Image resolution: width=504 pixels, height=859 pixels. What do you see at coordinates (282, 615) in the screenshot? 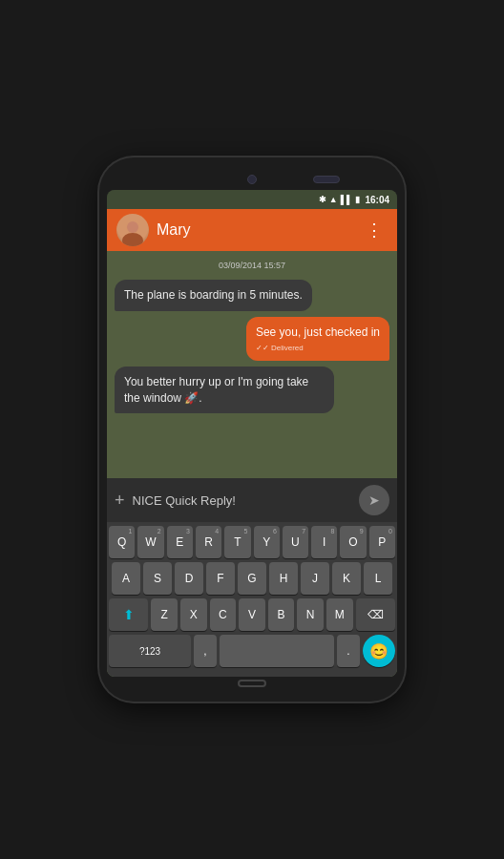
I see `key-B: B` at bounding box center [282, 615].